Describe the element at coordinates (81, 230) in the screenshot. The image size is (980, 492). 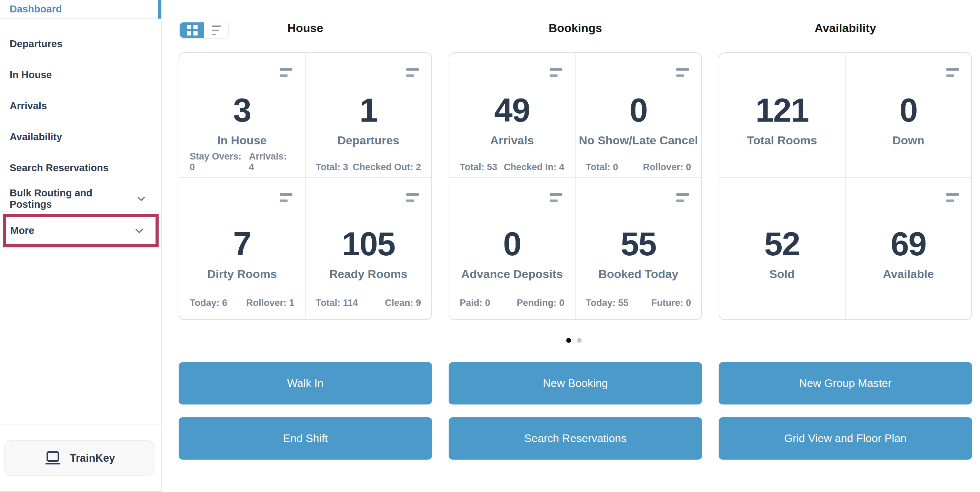
I see `sidebar-item-more: More` at that location.